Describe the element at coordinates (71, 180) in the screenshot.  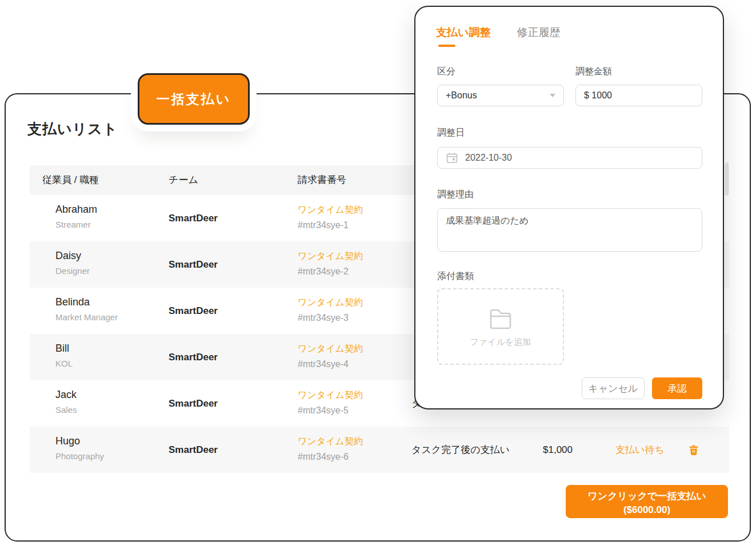
I see `column-header-employee: 従業員 / 職種` at that location.